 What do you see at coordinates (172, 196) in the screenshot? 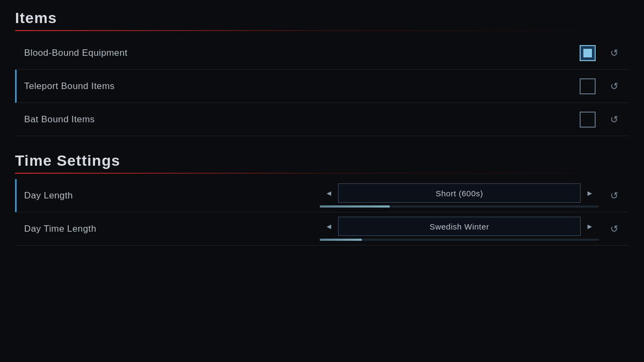
I see `day-length-label: Day Length` at bounding box center [172, 196].